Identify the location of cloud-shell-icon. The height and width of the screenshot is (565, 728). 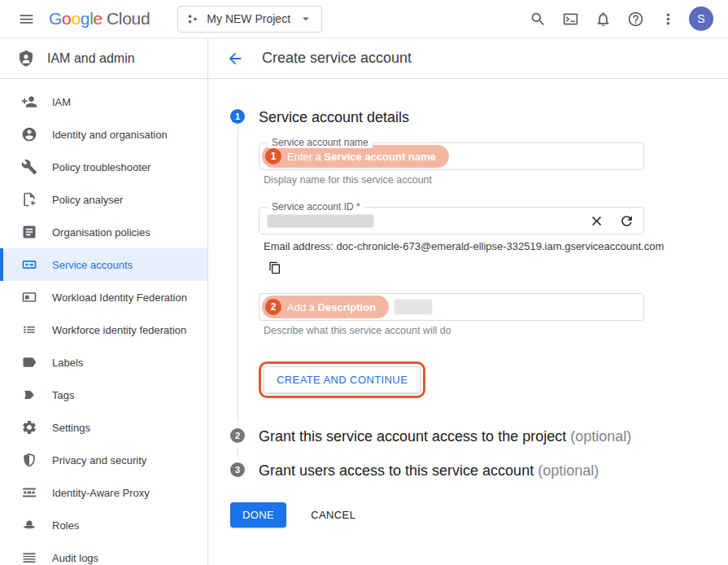
(570, 19).